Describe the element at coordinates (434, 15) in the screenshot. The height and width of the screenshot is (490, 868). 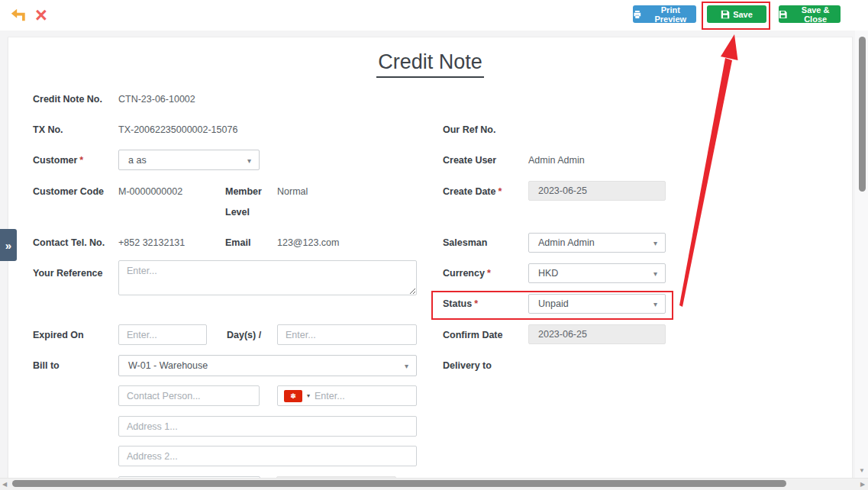
I see `topbar: × Print Preview Save Save & Close` at that location.